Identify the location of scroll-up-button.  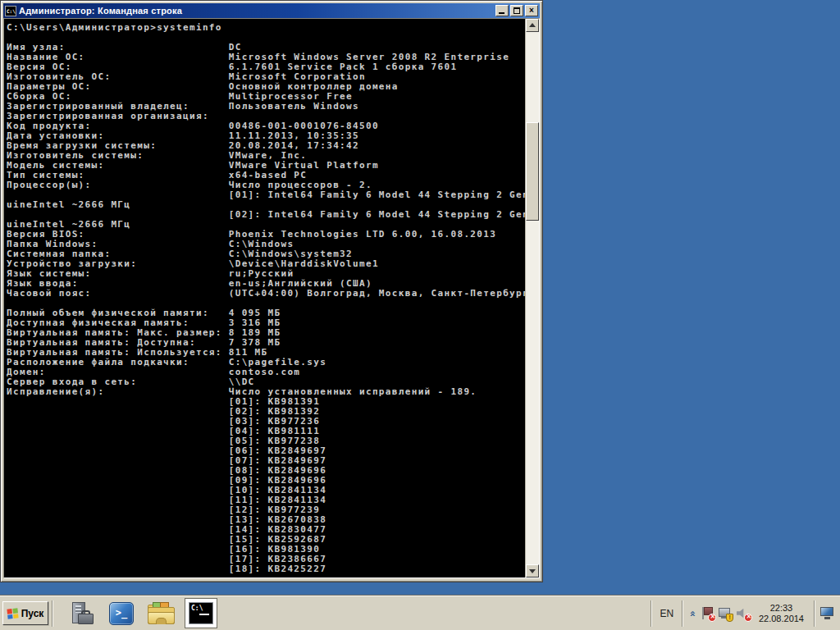
(532, 25).